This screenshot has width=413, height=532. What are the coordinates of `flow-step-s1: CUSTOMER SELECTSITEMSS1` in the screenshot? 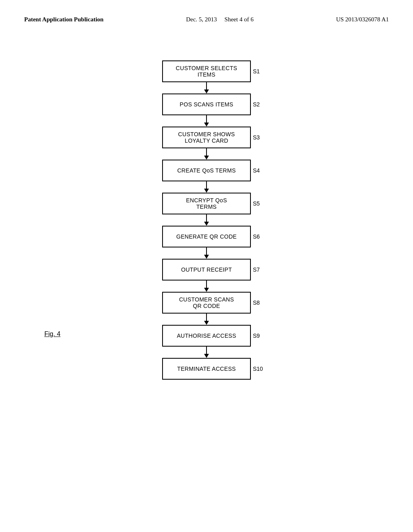 It's located at (206, 71).